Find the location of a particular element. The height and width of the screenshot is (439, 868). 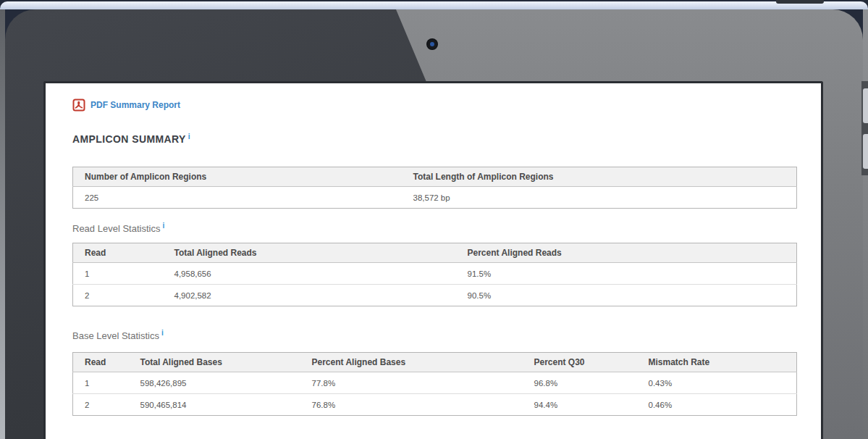

volume-down-button is located at coordinates (866, 151).